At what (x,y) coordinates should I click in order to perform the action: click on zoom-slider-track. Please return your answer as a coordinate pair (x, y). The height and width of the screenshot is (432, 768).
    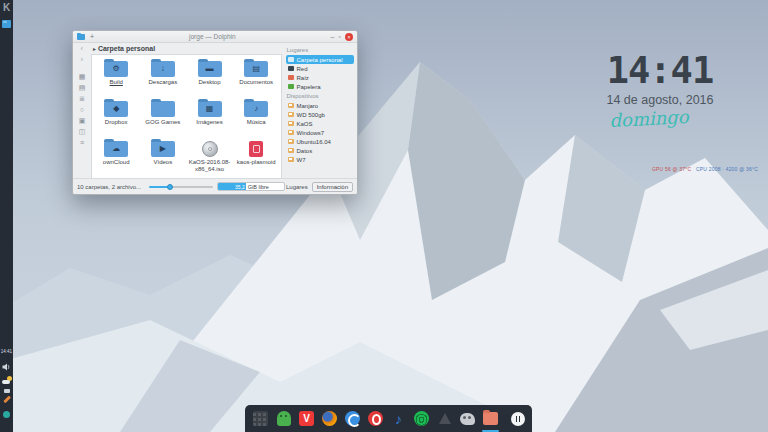
    Looking at the image, I should click on (181, 187).